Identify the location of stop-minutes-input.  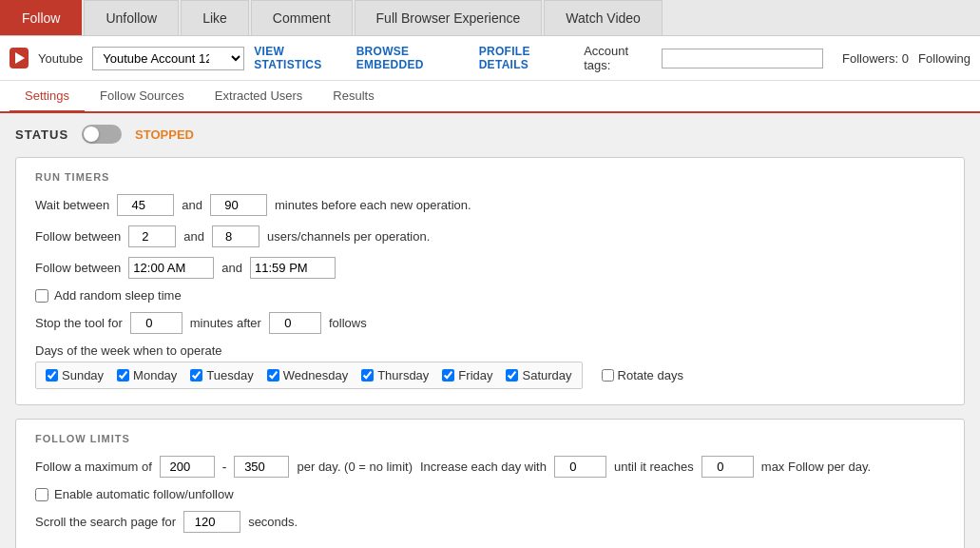
(156, 323).